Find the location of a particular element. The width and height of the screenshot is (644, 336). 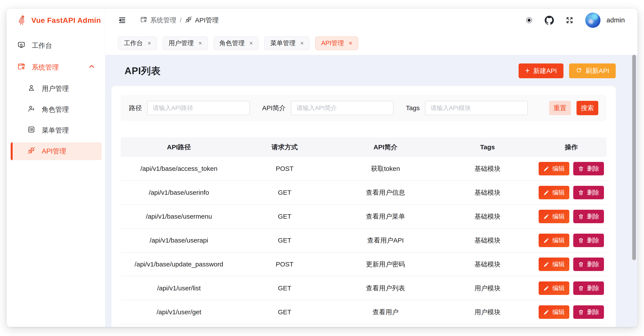

fullscreen-icon is located at coordinates (570, 20).